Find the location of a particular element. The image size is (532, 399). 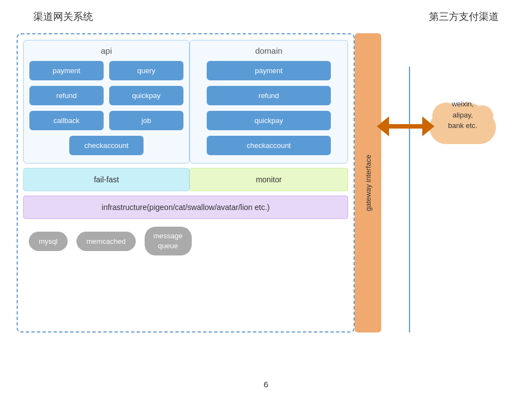

memcached-item: memcached is located at coordinates (106, 242).